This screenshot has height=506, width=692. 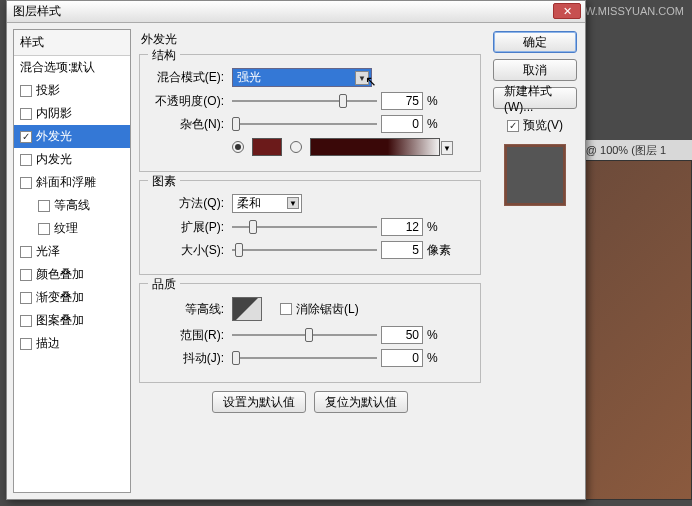 What do you see at coordinates (72, 228) in the screenshot?
I see `style-item: 纹理` at bounding box center [72, 228].